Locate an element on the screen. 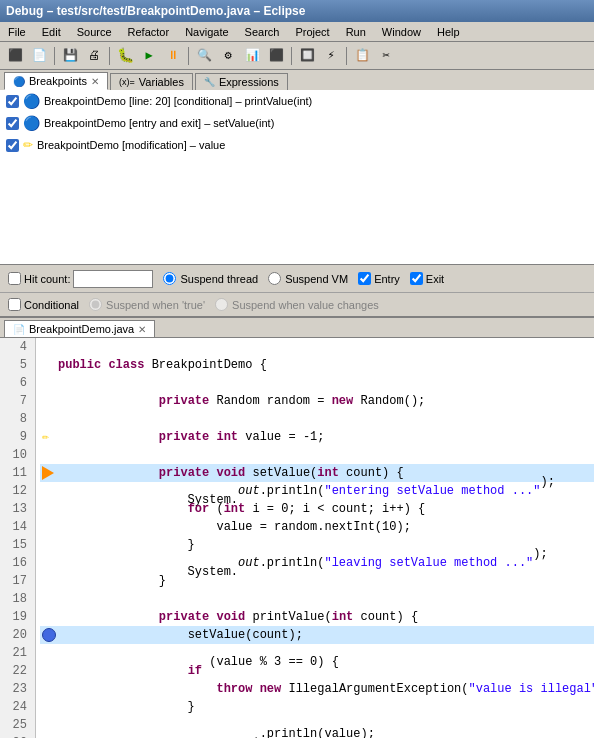  hit-count-group: Hit count: is located at coordinates (80, 279).